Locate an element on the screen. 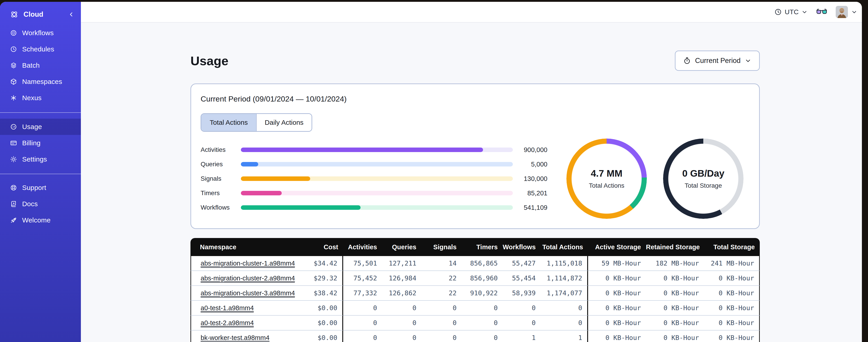 Image resolution: width=868 pixels, height=342 pixels. namespace-link: a0-test-2.a98mm4 is located at coordinates (227, 323).